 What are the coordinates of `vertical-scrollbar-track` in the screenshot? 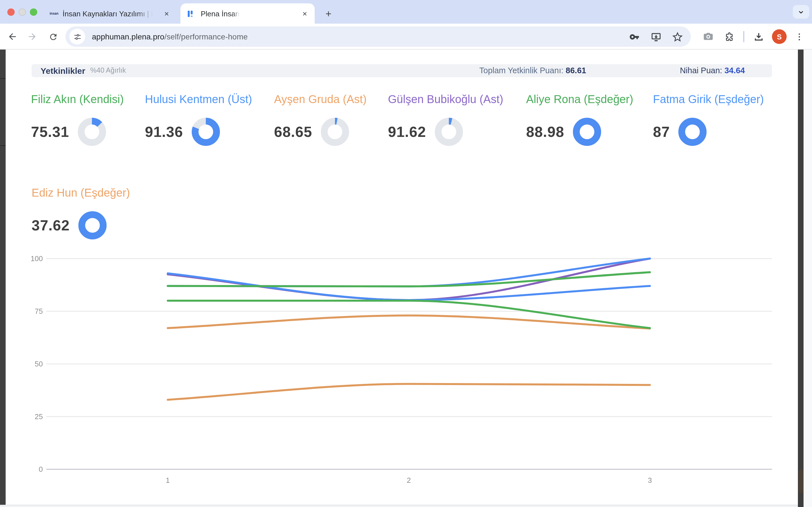 It's located at (801, 278).